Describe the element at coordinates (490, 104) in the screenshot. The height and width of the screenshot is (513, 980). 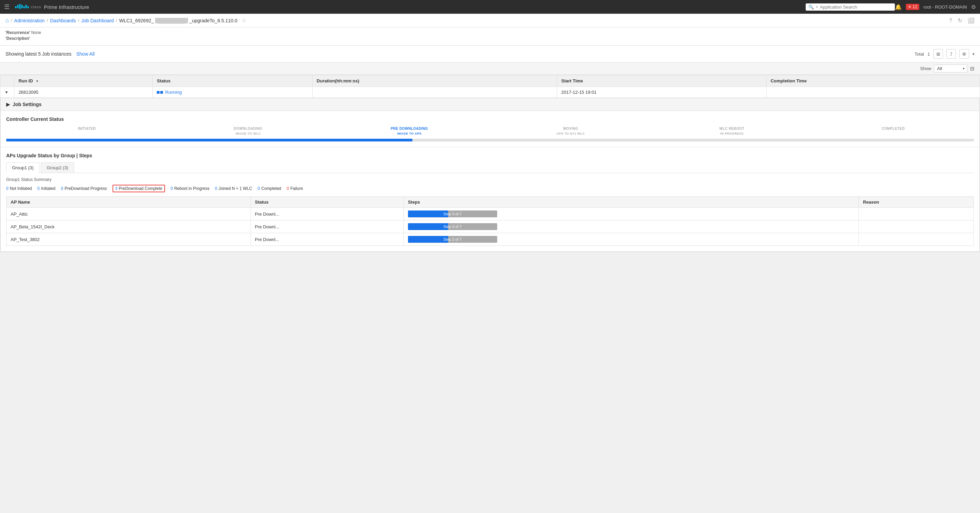
I see `job-settings-header: ▶ Job Settings` at that location.